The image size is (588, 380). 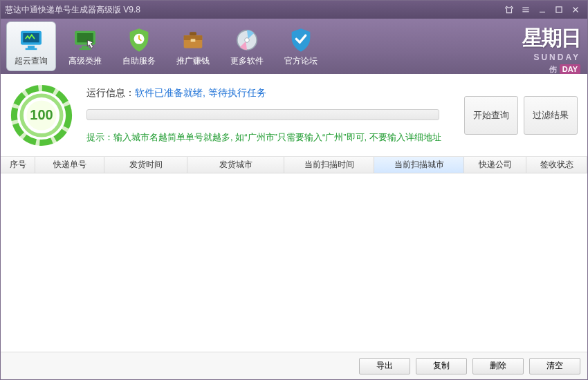 What do you see at coordinates (42, 115) in the screenshot?
I see `gauge: 100` at bounding box center [42, 115].